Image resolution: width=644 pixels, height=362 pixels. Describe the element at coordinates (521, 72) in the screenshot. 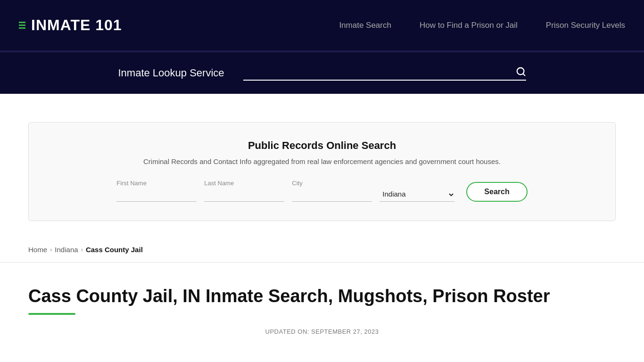

I see `search-banner-button` at that location.